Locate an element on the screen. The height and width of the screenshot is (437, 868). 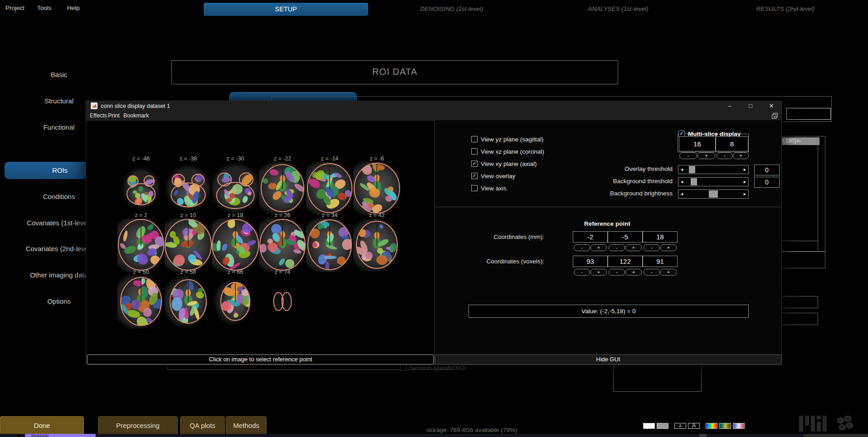
multislice-checkbox: ✓ is located at coordinates (682, 134).